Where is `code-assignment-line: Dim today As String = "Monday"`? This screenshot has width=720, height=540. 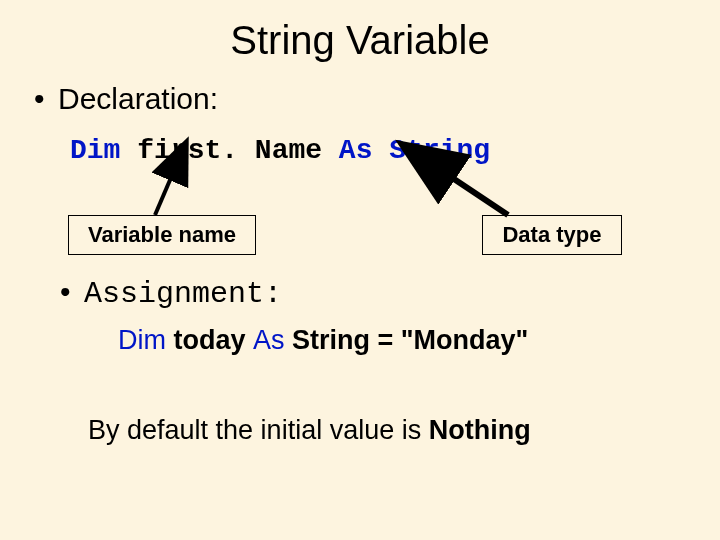
code-assignment-line: Dim today As String = "Monday" is located at coordinates (323, 340).